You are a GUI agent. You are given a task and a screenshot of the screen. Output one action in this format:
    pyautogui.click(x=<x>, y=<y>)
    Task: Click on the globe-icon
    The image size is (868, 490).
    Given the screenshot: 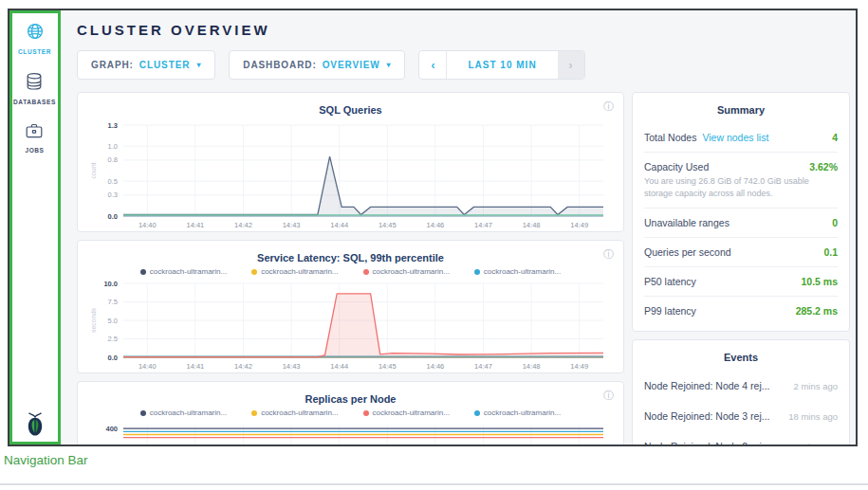 What is the action you would take?
    pyautogui.click(x=35, y=33)
    